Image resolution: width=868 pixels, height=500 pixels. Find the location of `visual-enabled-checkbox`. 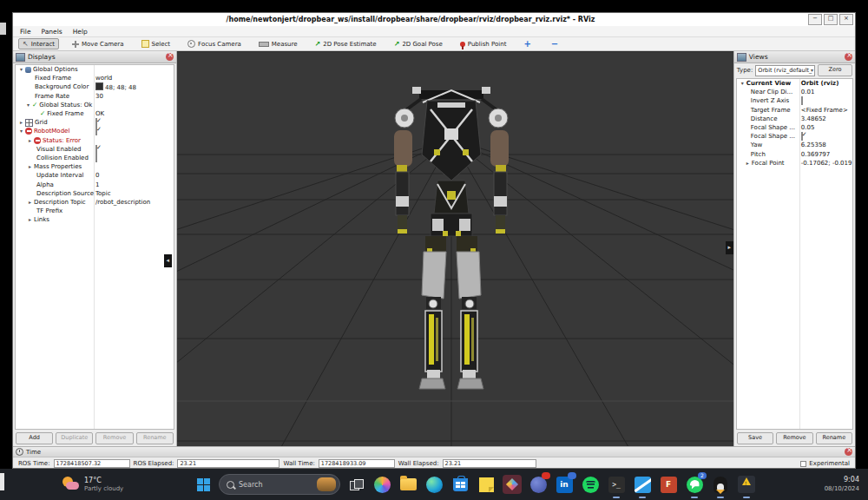

visual-enabled-checkbox is located at coordinates (96, 149).